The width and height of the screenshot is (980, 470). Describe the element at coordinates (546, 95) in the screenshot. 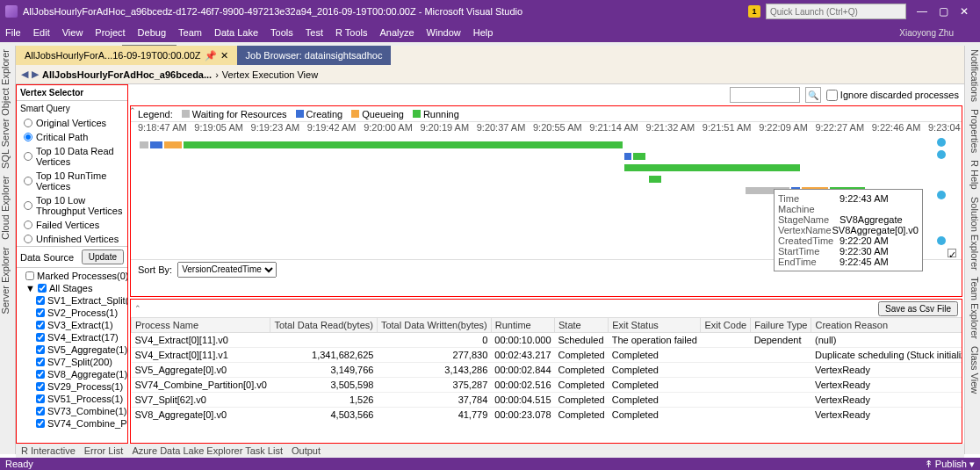

I see `search-row: 🔍 Ignore discarded processes` at that location.